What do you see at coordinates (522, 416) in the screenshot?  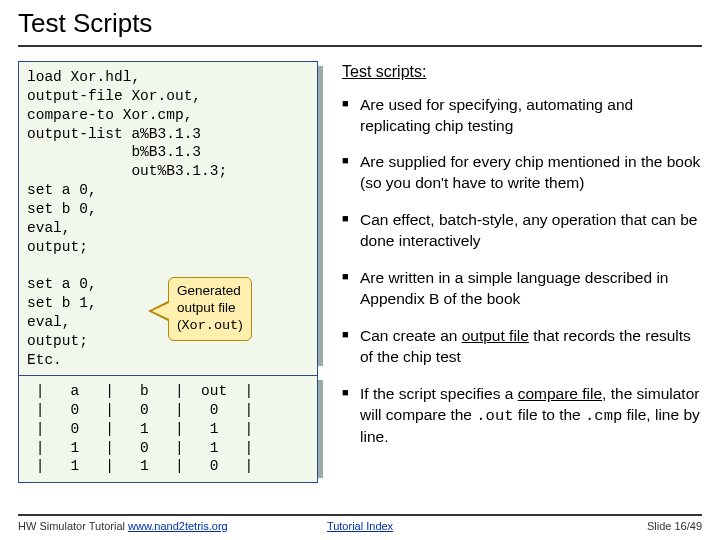 I see `bullet-6: If the script specifies a compare file, …` at bounding box center [522, 416].